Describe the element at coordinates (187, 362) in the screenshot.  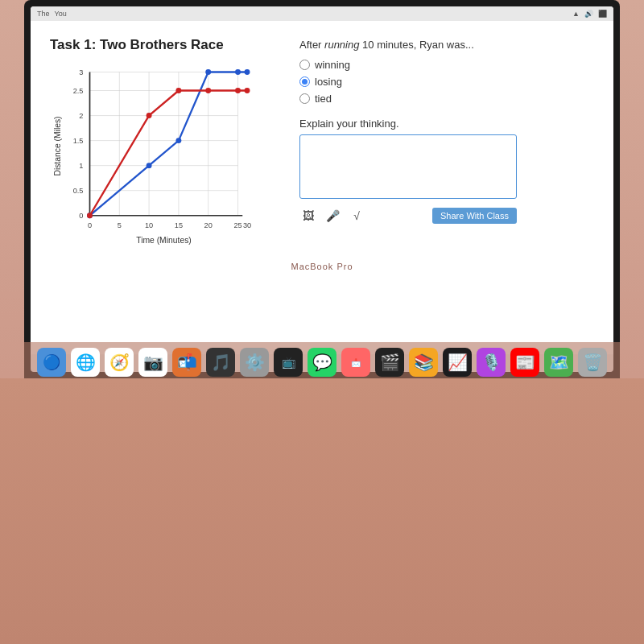
I see `dock-mail: 📬` at that location.